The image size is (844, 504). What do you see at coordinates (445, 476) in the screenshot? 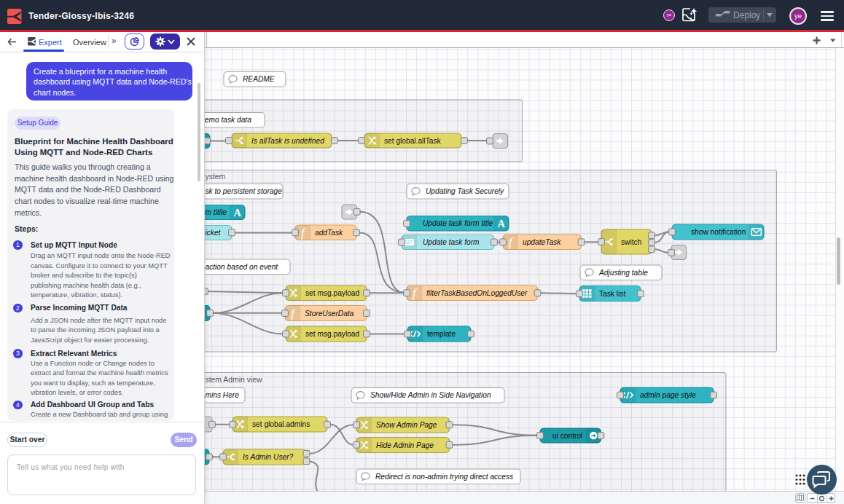
I see `svg-text:Redirect is non-admin trying d: Redirect is non-admin trying direct acce…` at bounding box center [445, 476].